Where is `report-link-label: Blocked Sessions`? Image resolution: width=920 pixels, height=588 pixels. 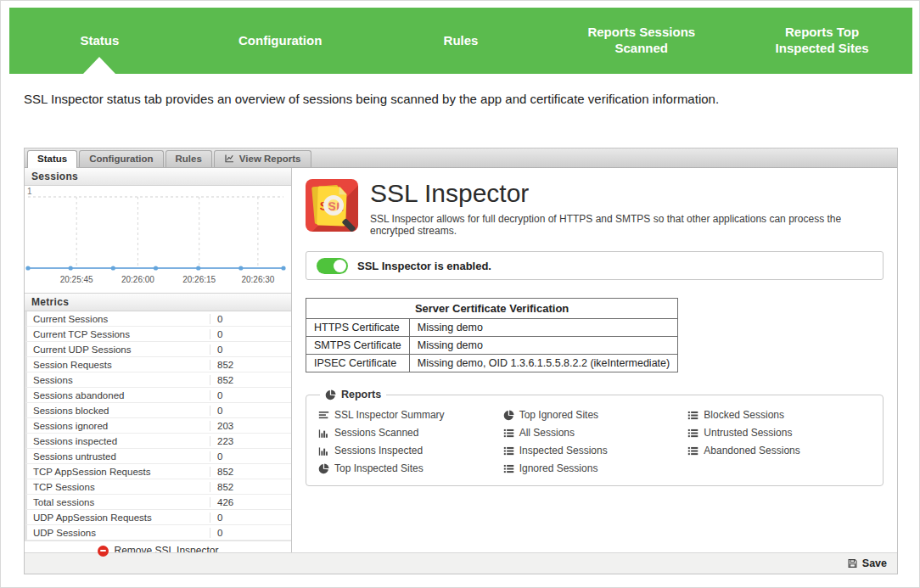 report-link-label: Blocked Sessions is located at coordinates (743, 415).